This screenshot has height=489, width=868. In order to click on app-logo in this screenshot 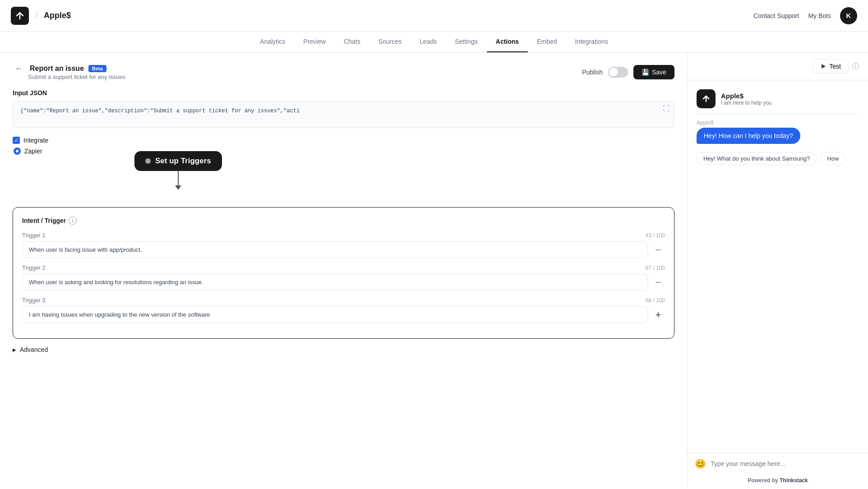, I will do `click(20, 16)`.